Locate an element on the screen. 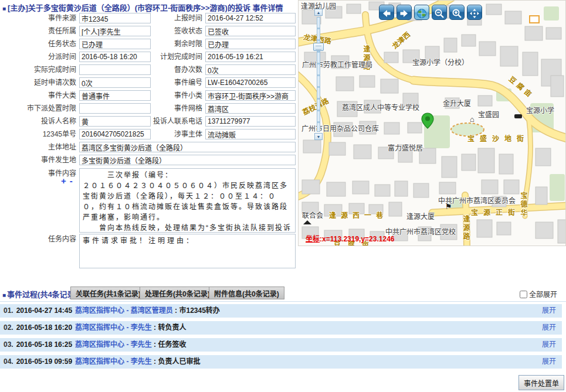 The height and width of the screenshot is (392, 566). record-action: 转负责人 is located at coordinates (172, 328).